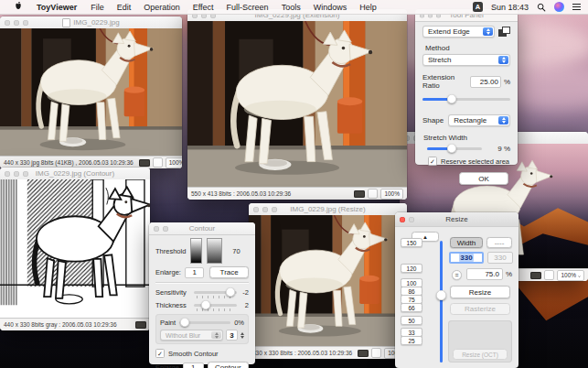 The width and height of the screenshot is (588, 368). I want to click on image-info: 440 x 330 8bits gray : 2006.05.03 10:29:…, so click(60, 324).